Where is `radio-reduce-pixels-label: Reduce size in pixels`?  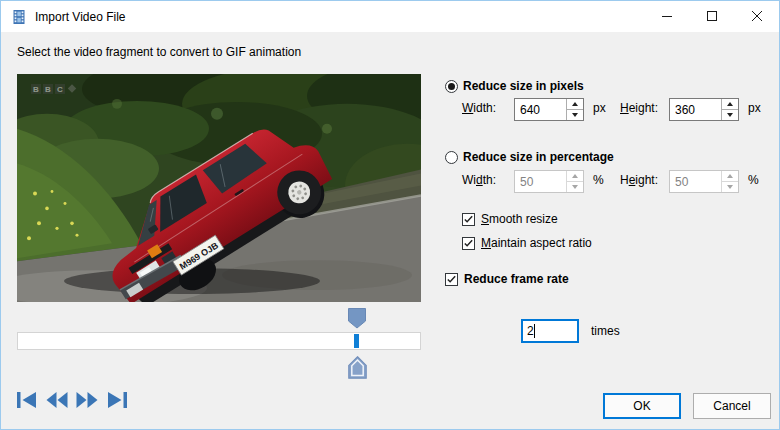 radio-reduce-pixels-label: Reduce size in pixels is located at coordinates (524, 86).